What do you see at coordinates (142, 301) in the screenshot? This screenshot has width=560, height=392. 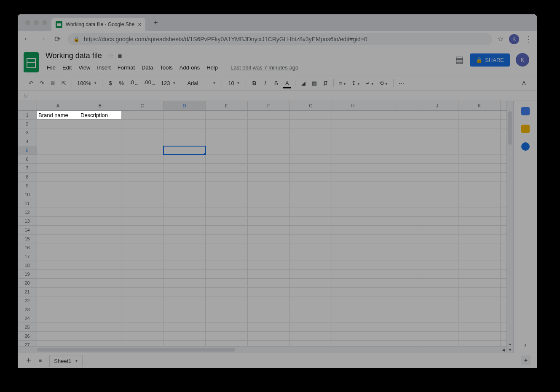 I see `cell-C22` at bounding box center [142, 301].